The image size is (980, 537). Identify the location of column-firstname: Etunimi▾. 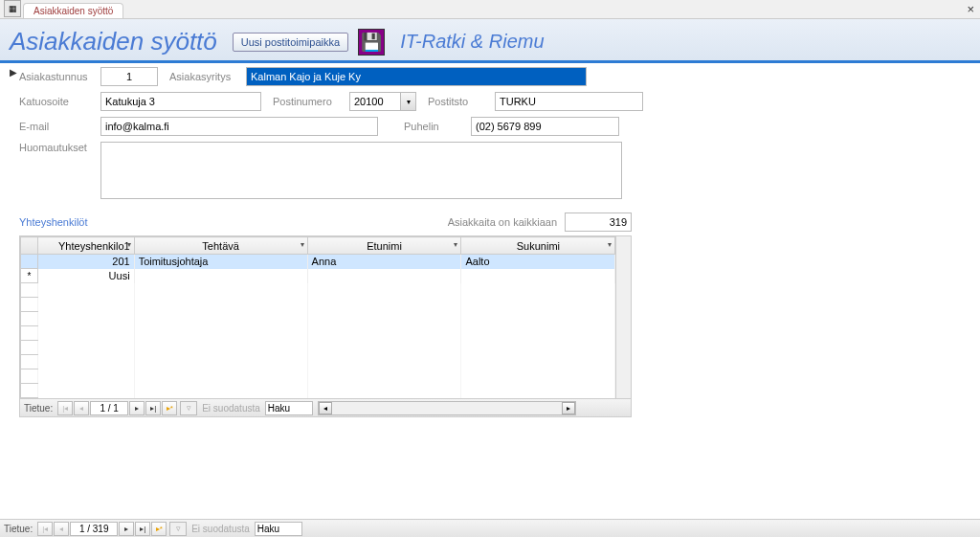
(385, 246).